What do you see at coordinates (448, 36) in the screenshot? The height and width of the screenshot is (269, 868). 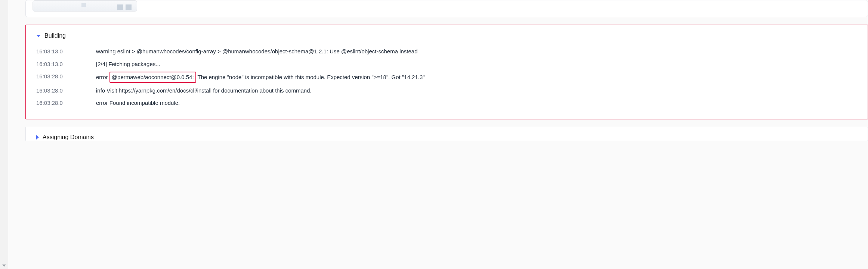 I see `building-section-header: Building` at bounding box center [448, 36].